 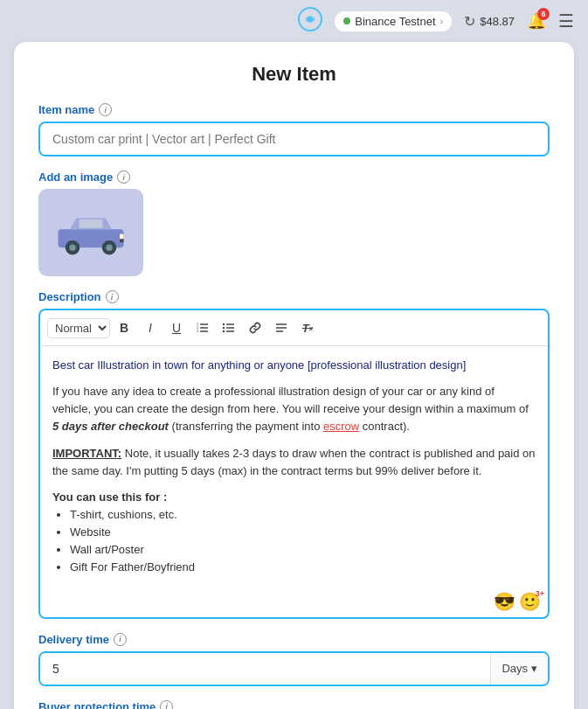 I want to click on svg-text: 3, so click(x=197, y=330).